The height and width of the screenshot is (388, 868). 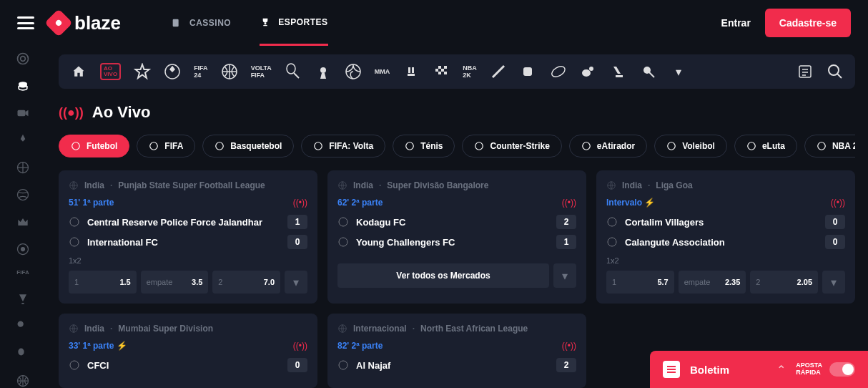 I want to click on match-card: India·Liga GoaIntervalo ⚡((•))Cortalim V…, so click(x=726, y=237).